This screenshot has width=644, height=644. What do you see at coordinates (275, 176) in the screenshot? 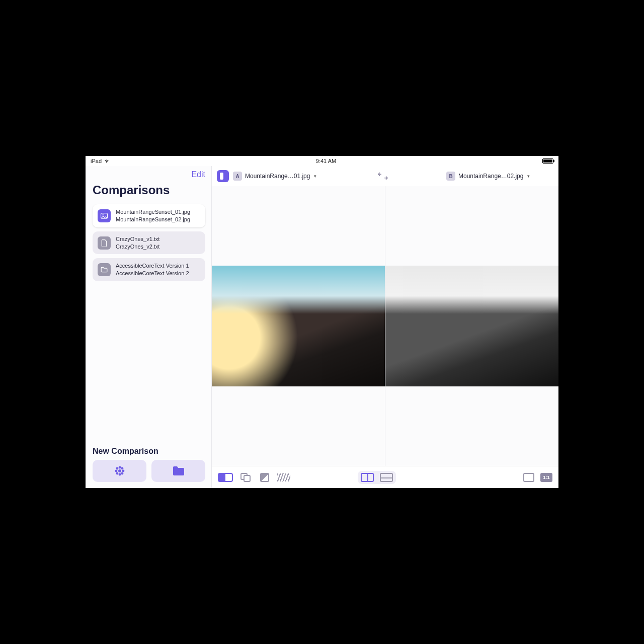
I see `file-a-selector: A MountainRange…01.jpg ▾` at bounding box center [275, 176].